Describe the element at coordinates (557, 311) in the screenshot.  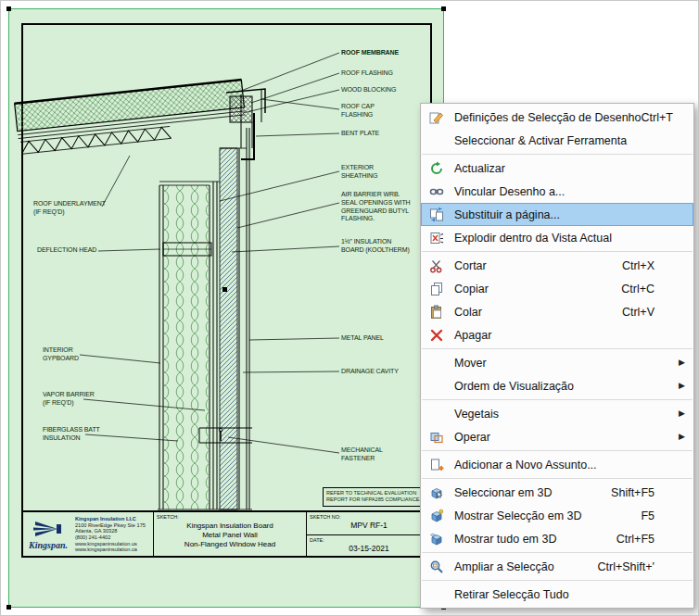
I see `menu-item-paste: Colar Ctrl+V` at that location.